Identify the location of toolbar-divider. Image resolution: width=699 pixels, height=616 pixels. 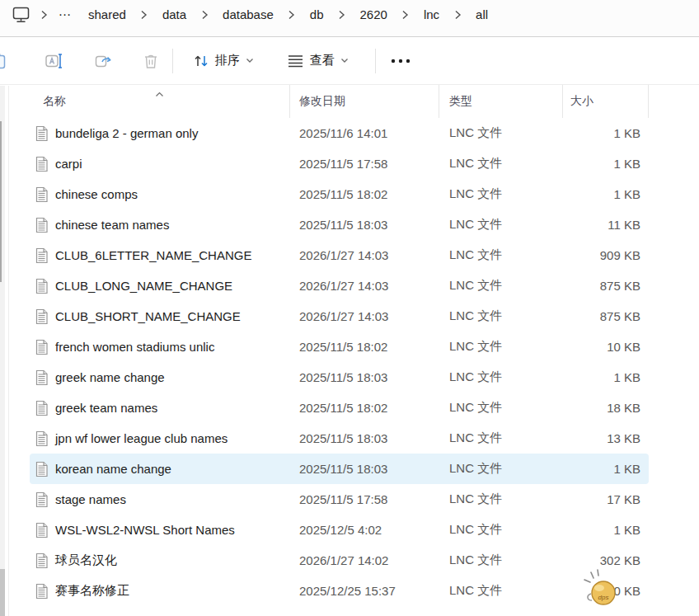
(376, 61).